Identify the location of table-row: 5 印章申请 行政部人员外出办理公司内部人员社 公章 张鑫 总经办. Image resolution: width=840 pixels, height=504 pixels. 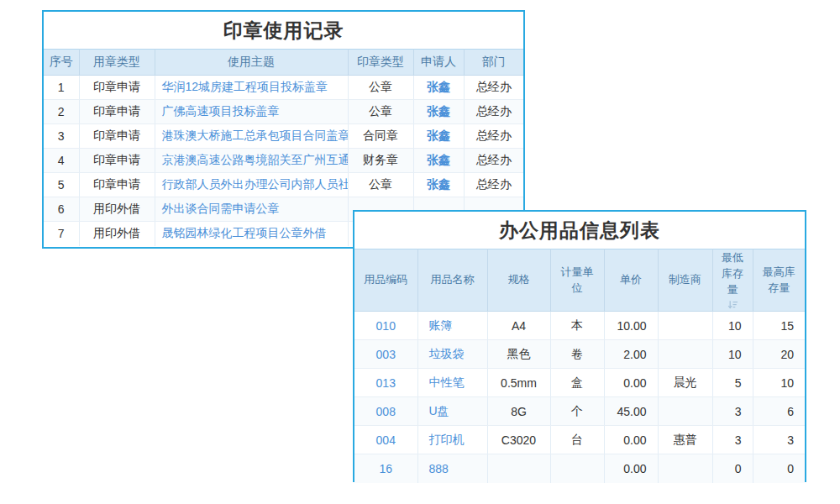
(284, 185).